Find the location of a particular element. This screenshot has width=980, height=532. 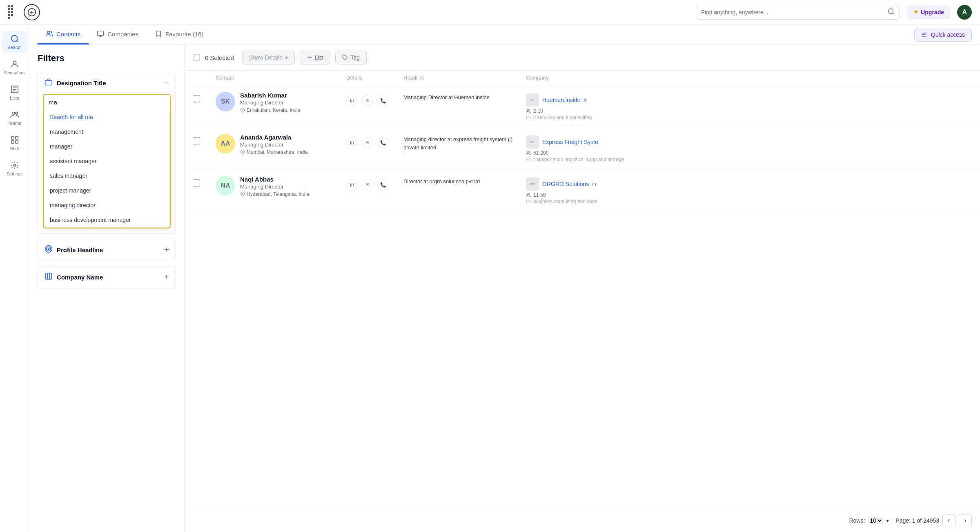

company-logo-1: H is located at coordinates (532, 100).